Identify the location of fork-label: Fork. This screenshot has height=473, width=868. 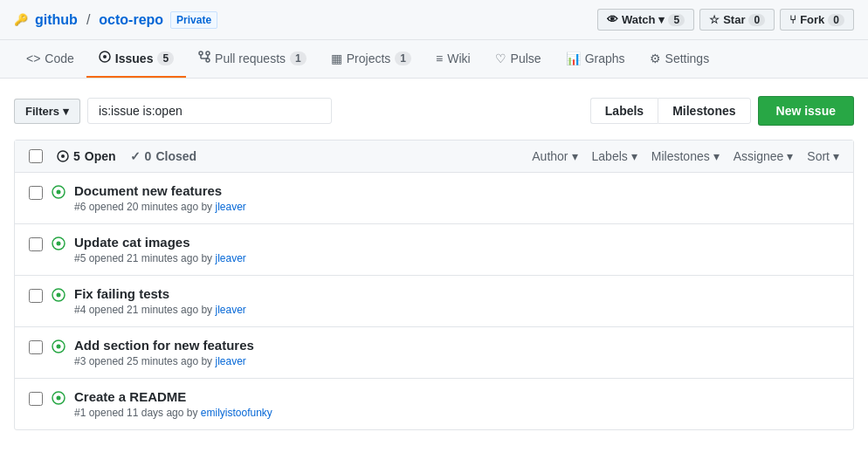
(812, 19).